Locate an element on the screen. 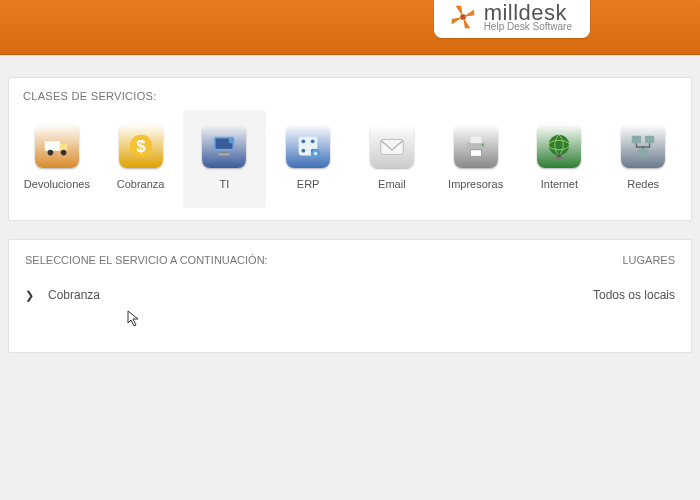 The image size is (700, 500). network-icon is located at coordinates (643, 146).